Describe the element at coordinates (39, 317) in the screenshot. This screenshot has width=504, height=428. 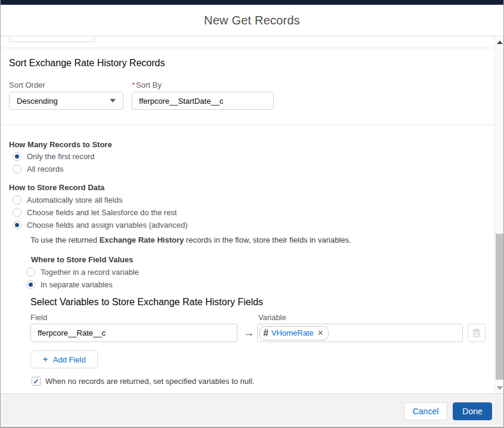
I see `field-column-label: Field` at that location.